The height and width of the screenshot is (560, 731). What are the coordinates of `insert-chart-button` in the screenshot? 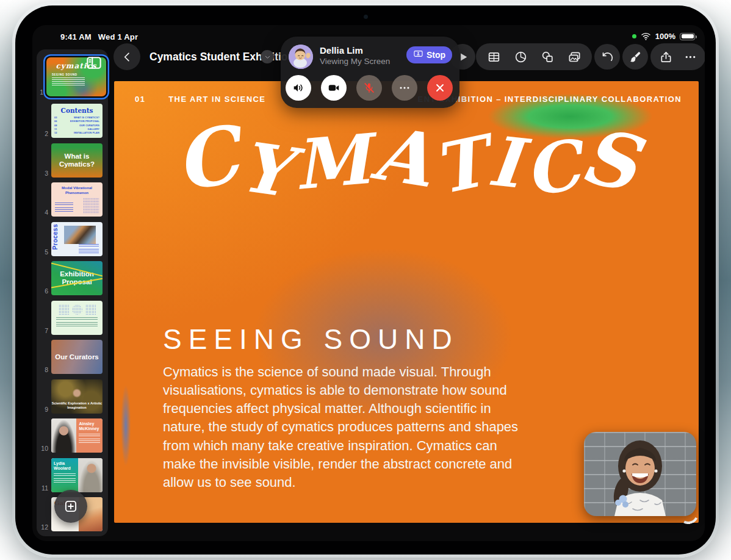 It's located at (520, 57).